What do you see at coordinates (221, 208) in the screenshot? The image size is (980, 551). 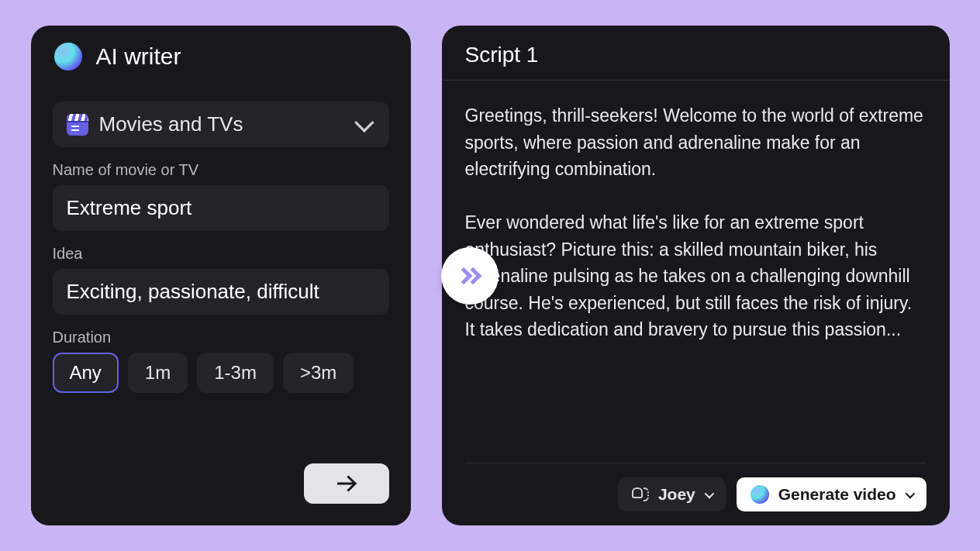 I see `name-input` at bounding box center [221, 208].